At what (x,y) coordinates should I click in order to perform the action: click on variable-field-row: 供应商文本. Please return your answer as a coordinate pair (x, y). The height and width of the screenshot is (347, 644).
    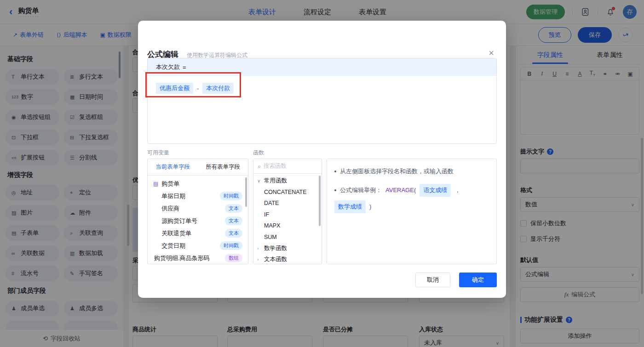
    Looking at the image, I should click on (198, 209).